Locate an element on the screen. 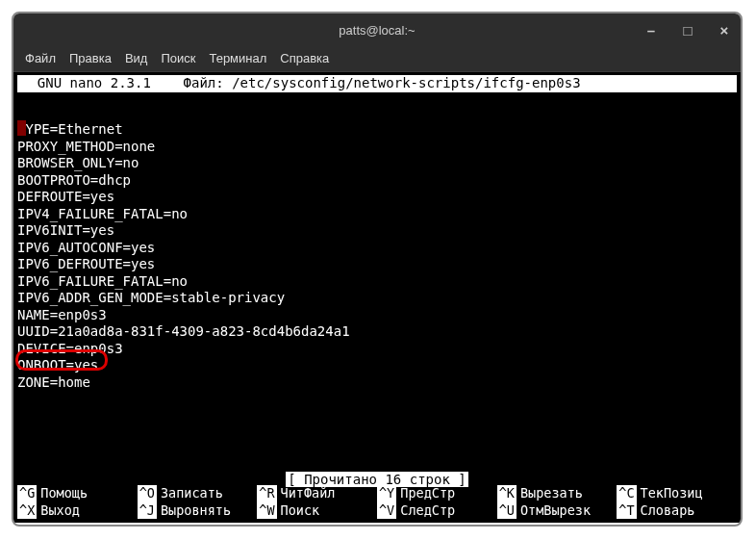 The image size is (756, 540). menu-terminal: Терминал is located at coordinates (238, 58).